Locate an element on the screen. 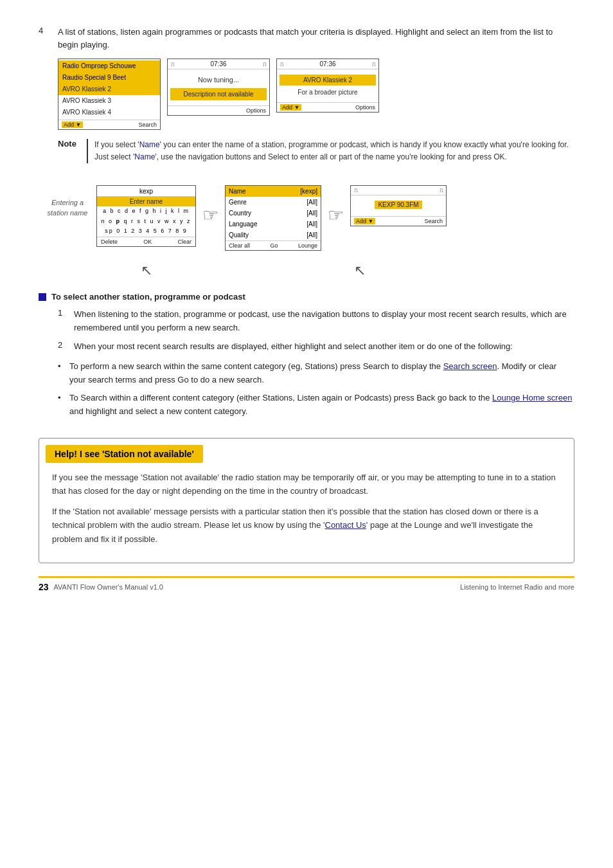 This screenshot has width=613, height=868. page-number: 23 is located at coordinates (44, 587).